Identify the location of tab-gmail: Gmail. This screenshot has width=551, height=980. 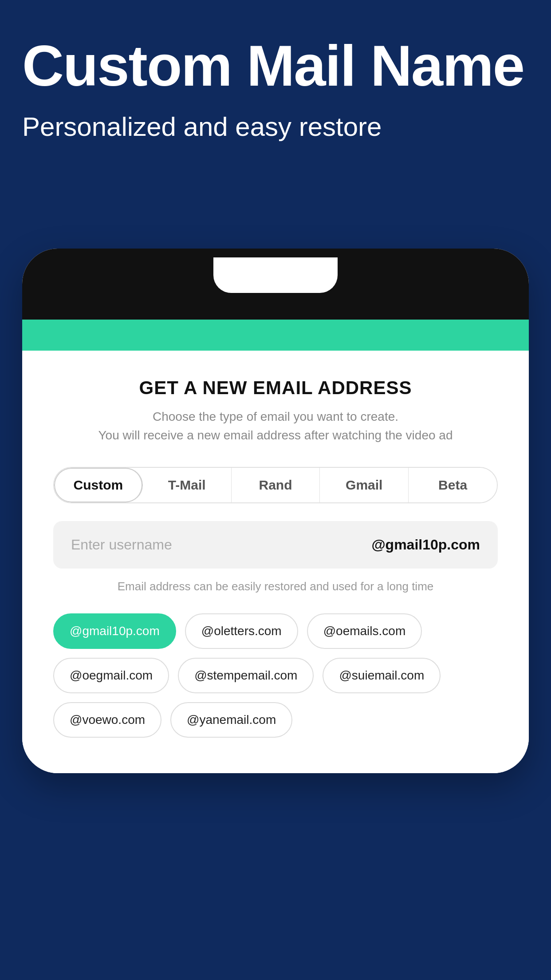
(364, 485).